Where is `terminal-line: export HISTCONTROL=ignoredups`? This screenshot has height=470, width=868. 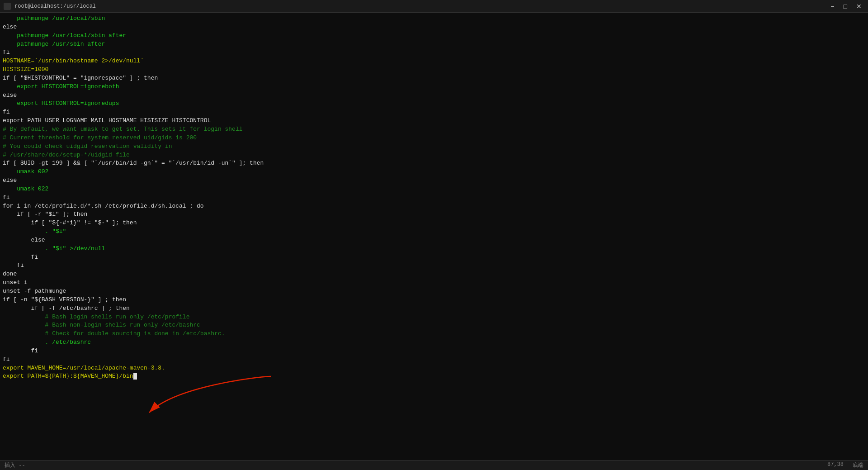
terminal-line: export HISTCONTROL=ignoredups is located at coordinates (434, 104).